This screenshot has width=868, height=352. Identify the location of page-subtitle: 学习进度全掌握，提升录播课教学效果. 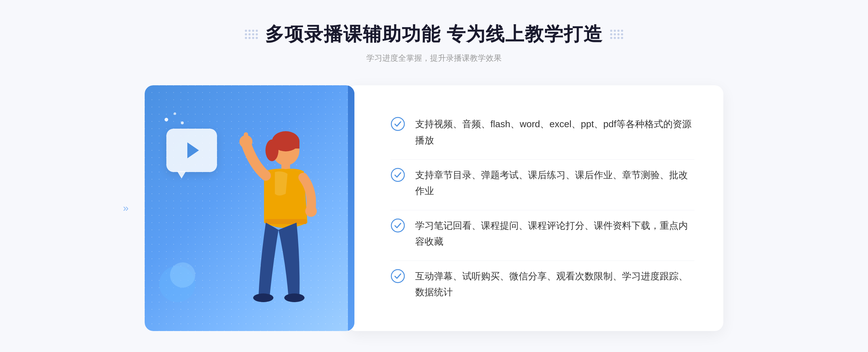
(434, 58).